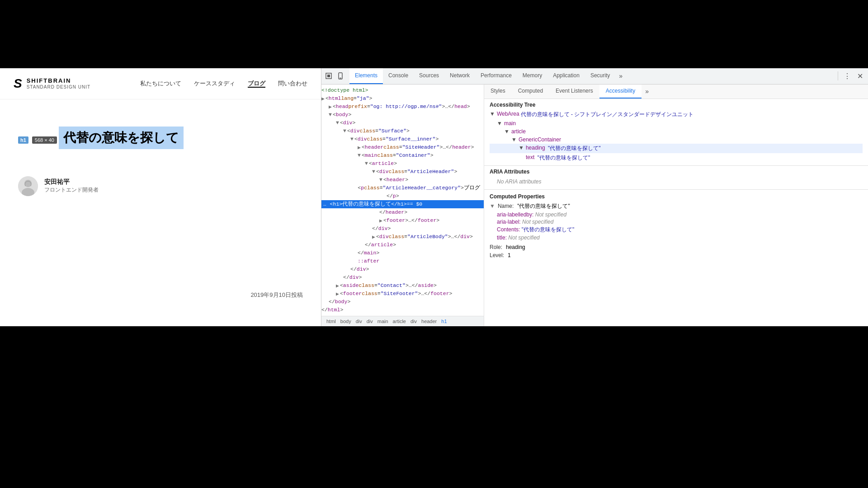 The width and height of the screenshot is (868, 488). What do you see at coordinates (402, 253) in the screenshot?
I see `html-line-main-close: </main>` at bounding box center [402, 253].